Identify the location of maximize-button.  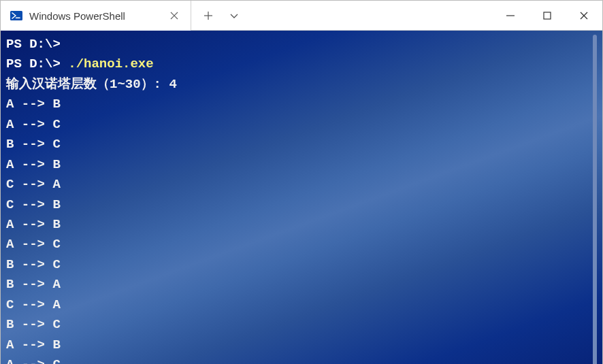
(547, 16).